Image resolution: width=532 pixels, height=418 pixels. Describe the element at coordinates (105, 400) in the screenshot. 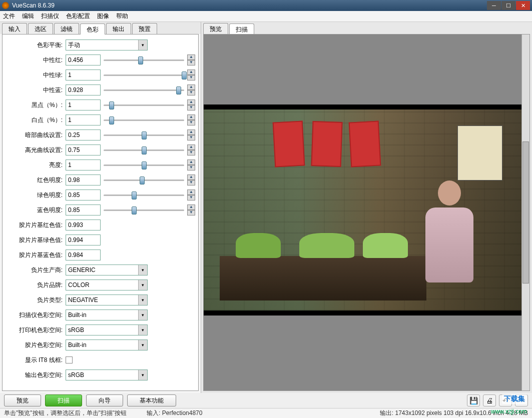

I see `guide-button: 向导` at that location.